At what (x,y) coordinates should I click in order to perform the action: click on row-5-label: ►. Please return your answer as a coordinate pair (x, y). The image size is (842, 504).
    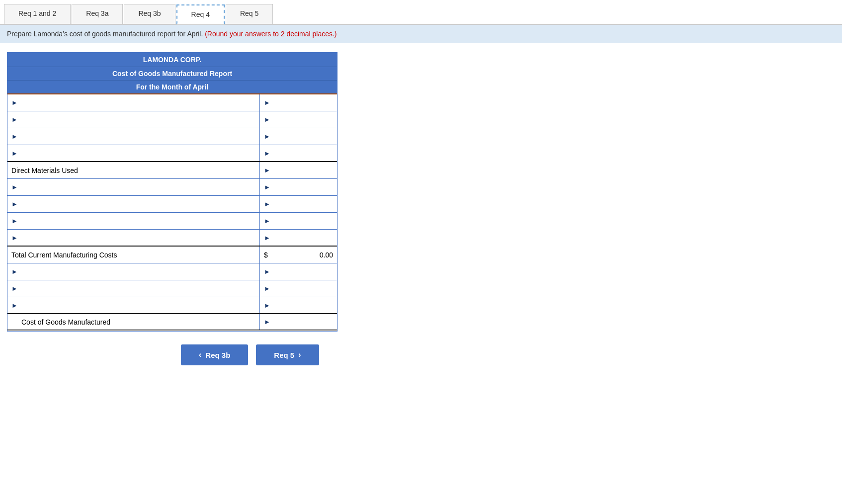
    Looking at the image, I should click on (134, 187).